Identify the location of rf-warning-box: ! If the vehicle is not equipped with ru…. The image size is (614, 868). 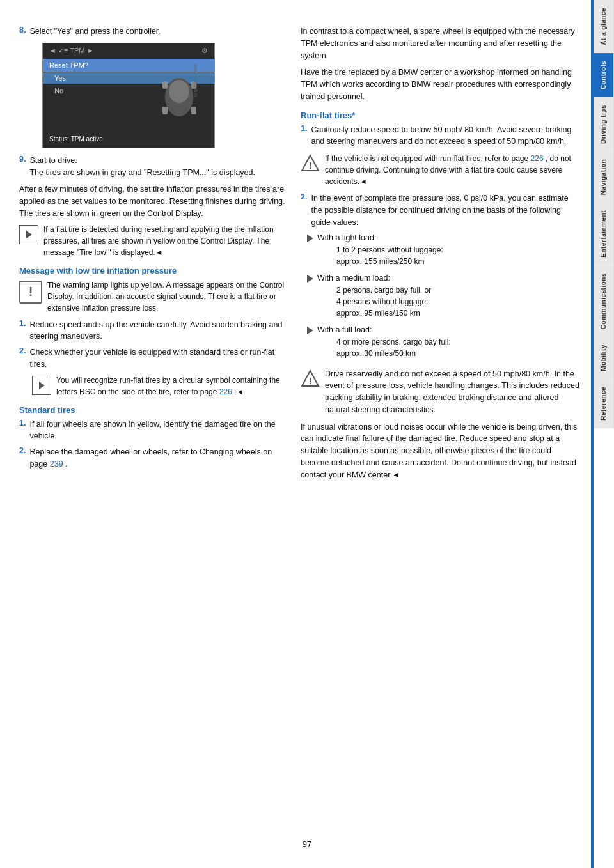
(441, 170).